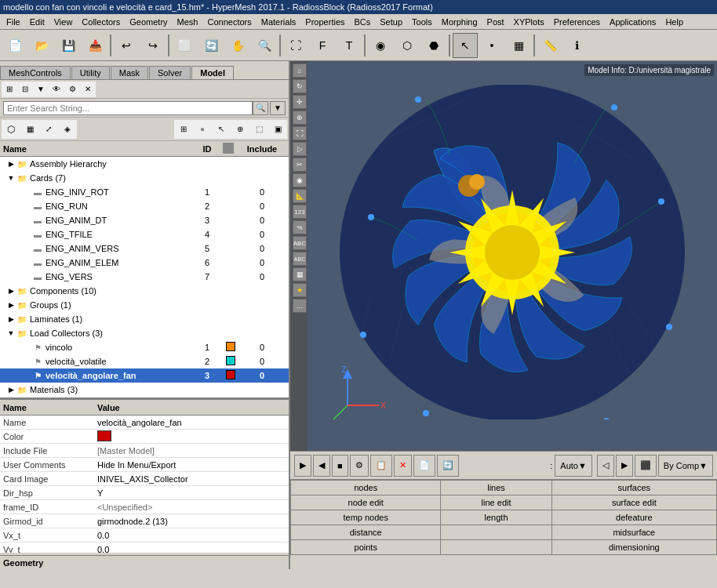 The height and width of the screenshot is (588, 717). What do you see at coordinates (300, 306) in the screenshot?
I see `vp-btn-dots: …` at bounding box center [300, 306].